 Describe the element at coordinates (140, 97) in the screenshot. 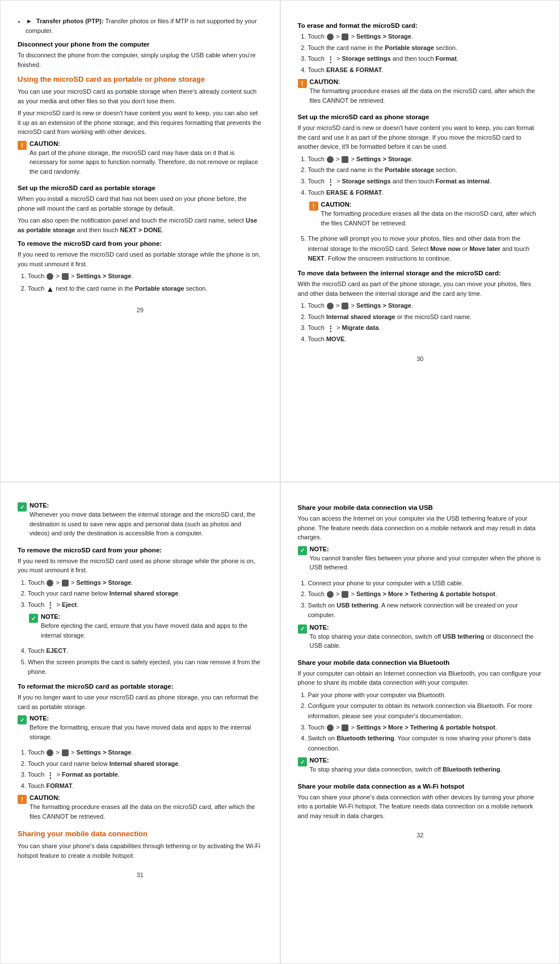

I see `portable-intro1: You can use your microSD card as portabl…` at that location.